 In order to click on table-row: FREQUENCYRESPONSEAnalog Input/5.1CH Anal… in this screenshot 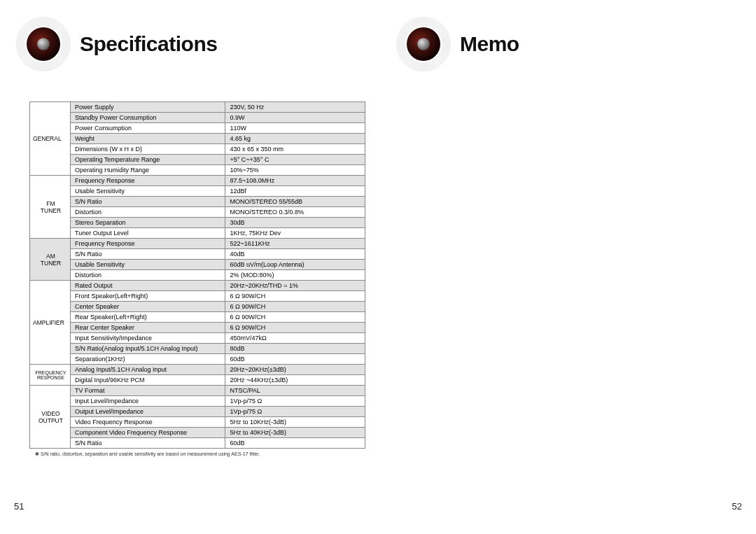, I will do `click(197, 370)`.